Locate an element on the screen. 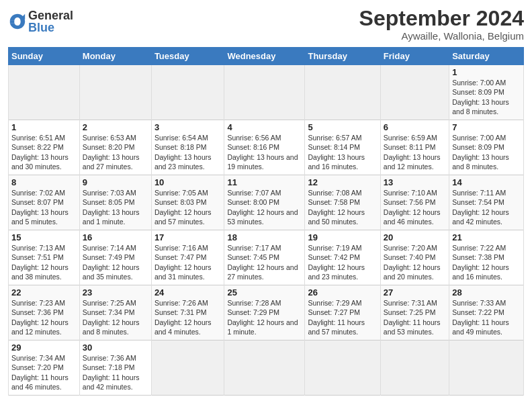 This screenshot has height=411, width=532. day-info: Sunrise: 6:57 AMSunset: 8:14 PMDaylight:… is located at coordinates (343, 152).